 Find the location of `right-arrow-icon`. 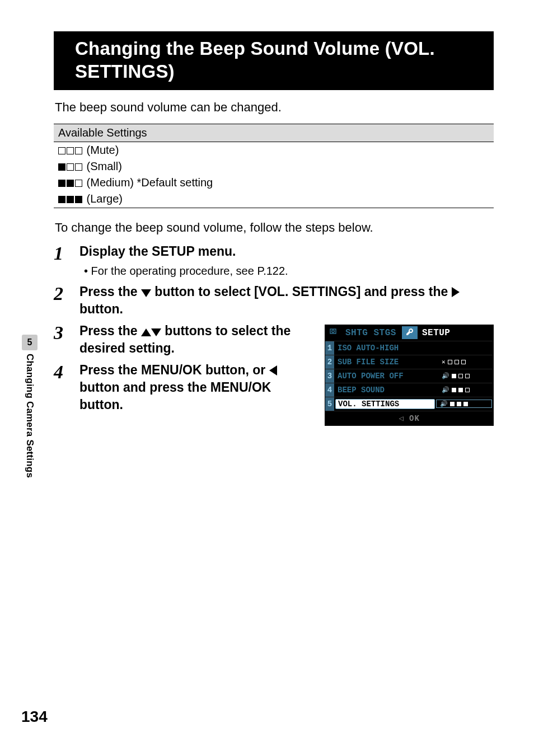

right-arrow-icon is located at coordinates (456, 292).